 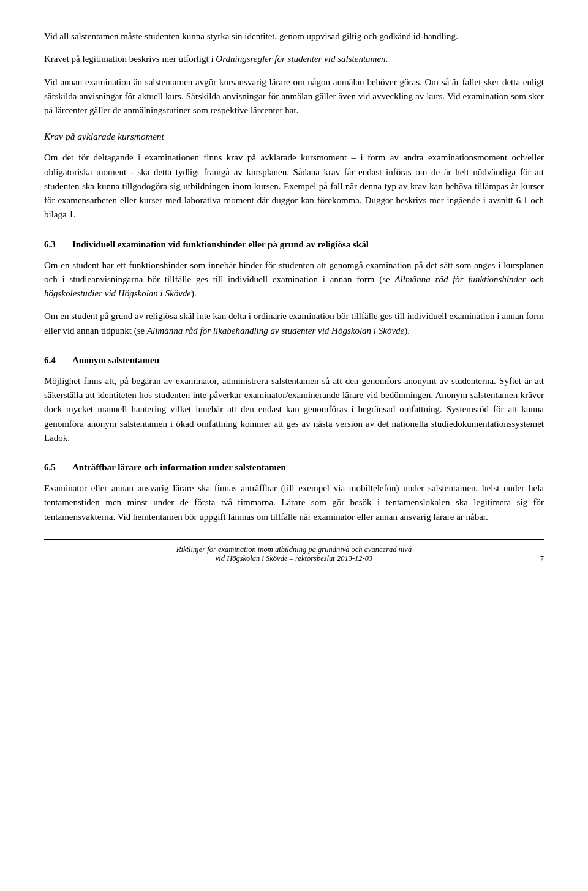 What do you see at coordinates (276, 331) in the screenshot?
I see `italic-ref-3: Allmänna råd för likabehandling av stude…` at bounding box center [276, 331].